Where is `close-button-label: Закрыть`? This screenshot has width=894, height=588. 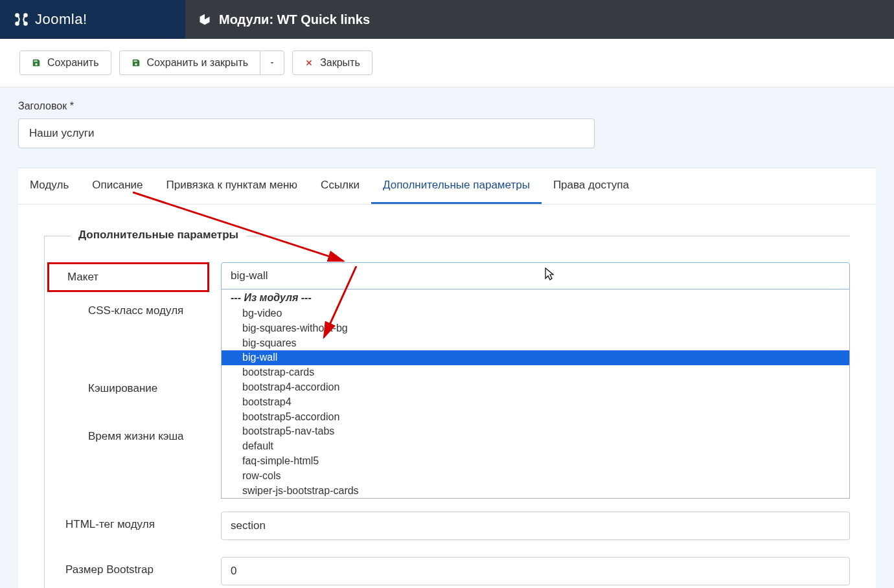 close-button-label: Закрыть is located at coordinates (340, 63).